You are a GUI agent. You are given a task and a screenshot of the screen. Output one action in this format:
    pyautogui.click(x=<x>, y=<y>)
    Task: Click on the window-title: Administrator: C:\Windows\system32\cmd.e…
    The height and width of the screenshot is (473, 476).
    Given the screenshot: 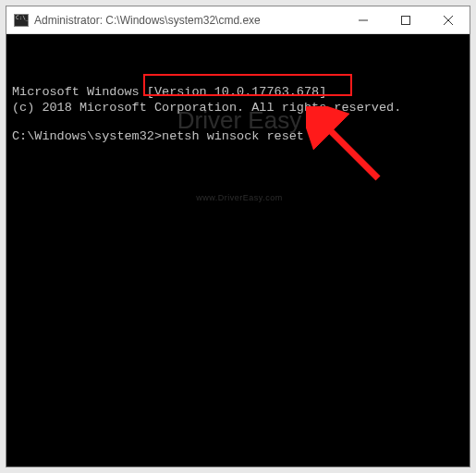 What is the action you would take?
    pyautogui.click(x=189, y=20)
    